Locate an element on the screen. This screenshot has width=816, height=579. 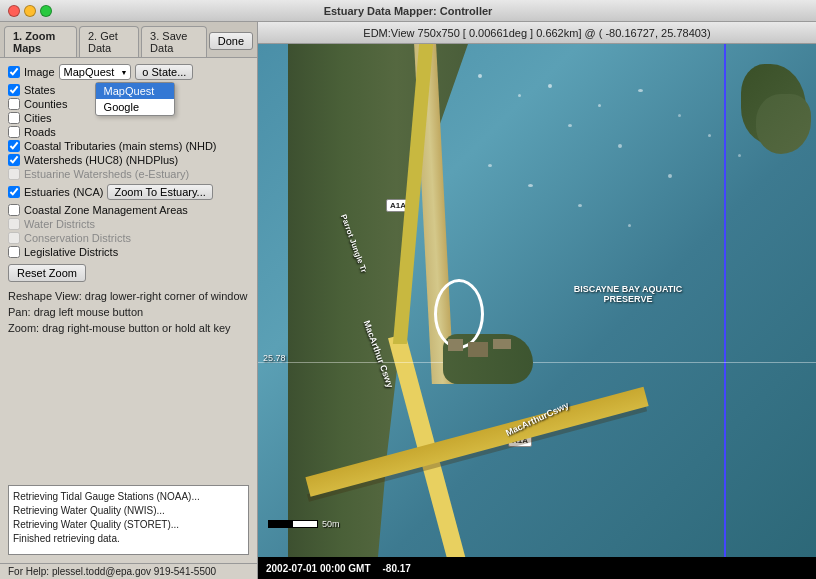
minimize-button is located at coordinates (30, 11).